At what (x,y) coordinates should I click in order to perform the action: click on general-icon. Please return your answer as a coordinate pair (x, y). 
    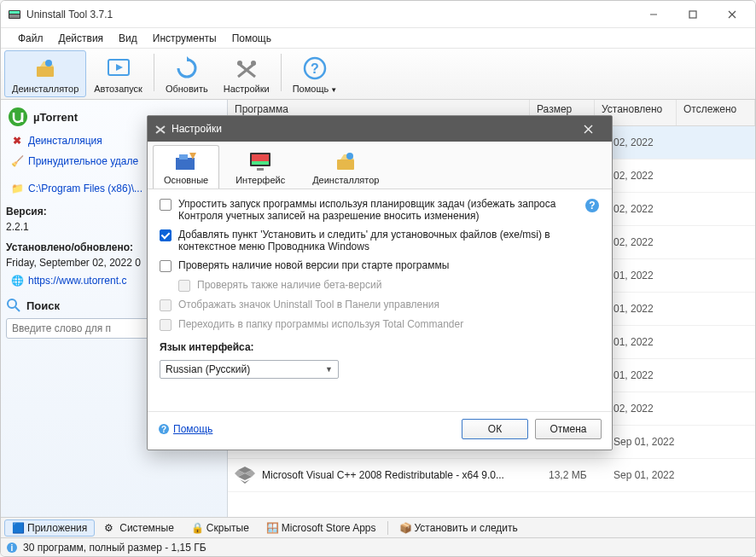
    Looking at the image, I should click on (186, 161).